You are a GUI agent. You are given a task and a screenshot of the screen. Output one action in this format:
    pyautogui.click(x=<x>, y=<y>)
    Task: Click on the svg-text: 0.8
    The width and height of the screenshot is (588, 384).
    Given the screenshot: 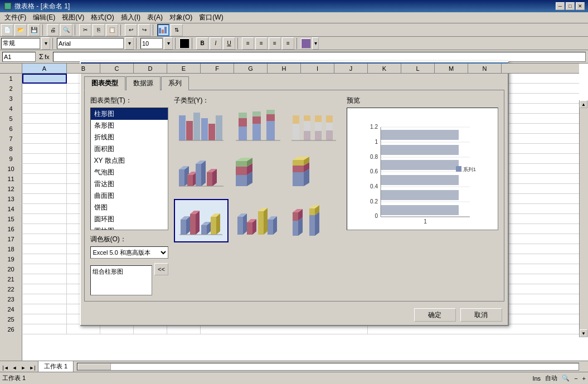 What is the action you would take?
    pyautogui.click(x=374, y=157)
    